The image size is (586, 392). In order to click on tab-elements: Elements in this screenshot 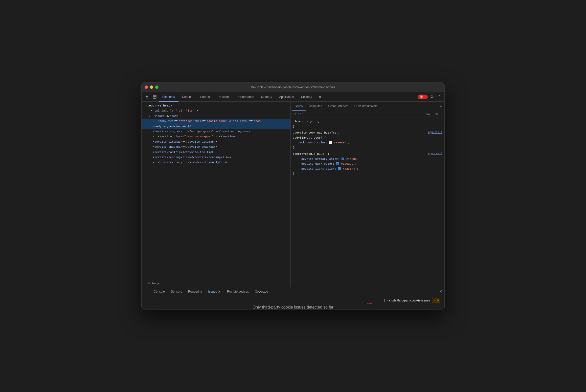, I will do `click(169, 97)`.